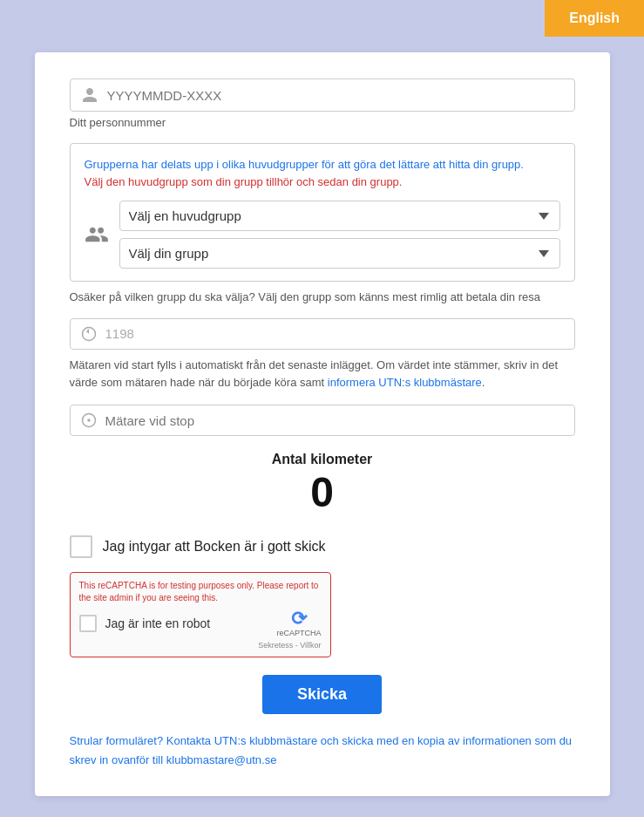 The width and height of the screenshot is (644, 817). What do you see at coordinates (594, 18) in the screenshot?
I see `english-button: English` at bounding box center [594, 18].